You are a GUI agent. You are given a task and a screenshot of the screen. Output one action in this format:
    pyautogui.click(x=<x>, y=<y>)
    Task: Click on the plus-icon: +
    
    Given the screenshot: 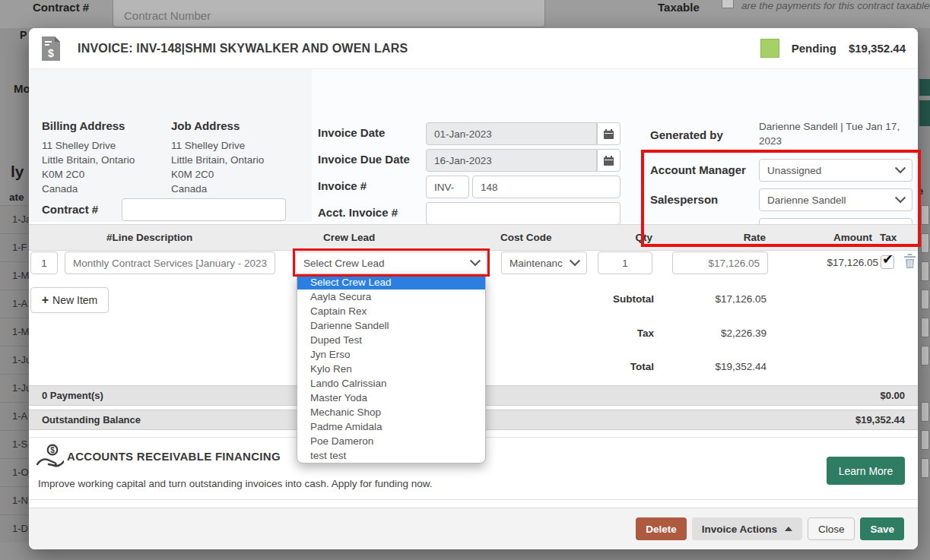 What is the action you would take?
    pyautogui.click(x=46, y=300)
    